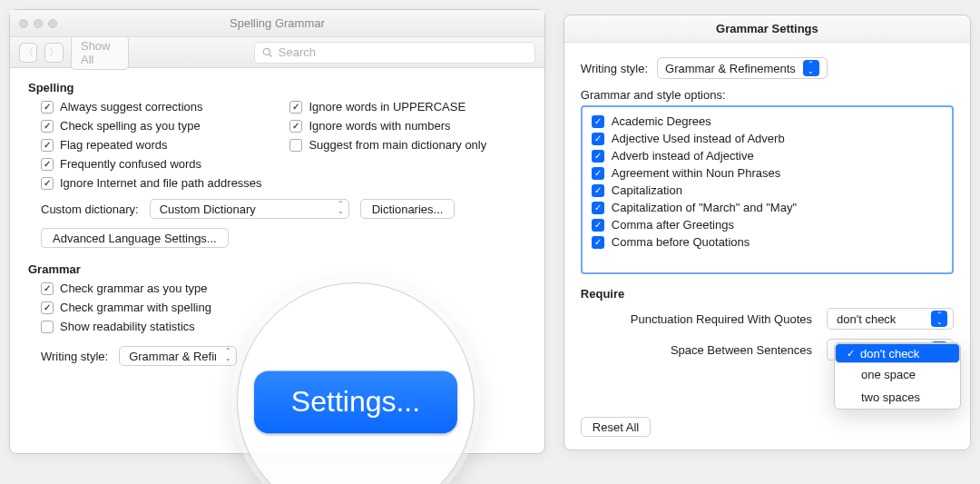  I want to click on chevron-right-icon: 〉, so click(54, 53).